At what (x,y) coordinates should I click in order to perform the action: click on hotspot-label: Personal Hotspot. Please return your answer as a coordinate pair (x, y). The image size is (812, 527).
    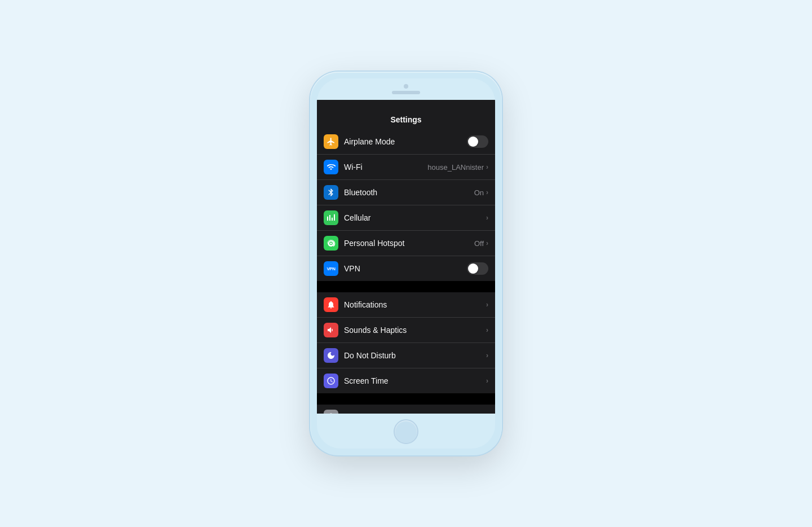
    Looking at the image, I should click on (409, 243).